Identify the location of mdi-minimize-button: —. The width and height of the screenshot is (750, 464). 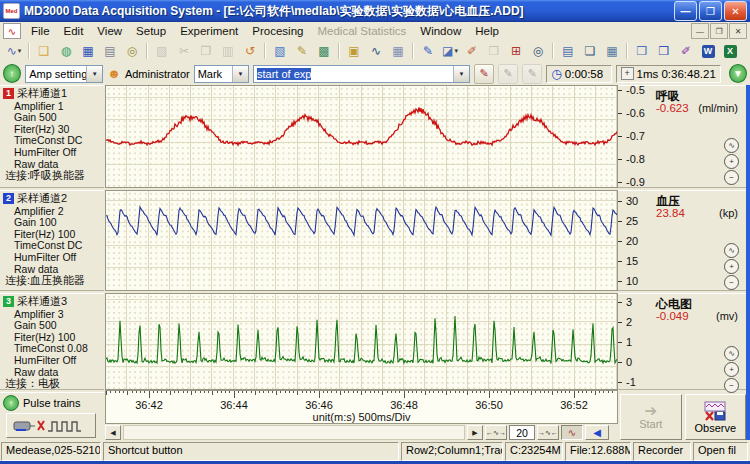
(700, 31).